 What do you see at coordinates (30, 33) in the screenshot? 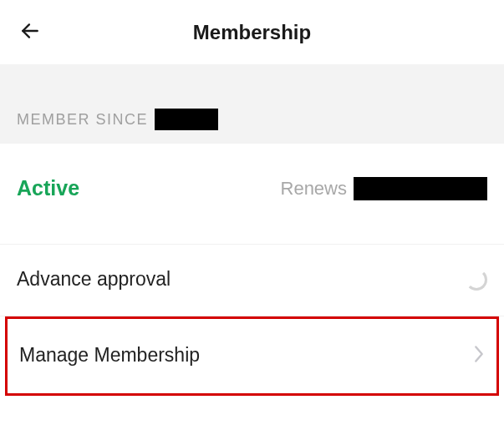
I see `back-arrow-icon` at bounding box center [30, 33].